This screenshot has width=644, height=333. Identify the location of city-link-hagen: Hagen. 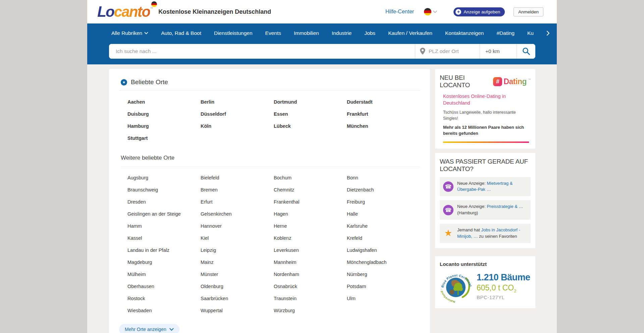
(310, 217).